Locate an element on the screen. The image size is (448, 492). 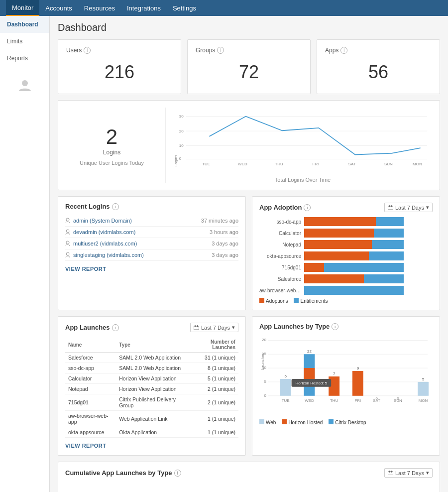
user-icon is located at coordinates (25, 86).